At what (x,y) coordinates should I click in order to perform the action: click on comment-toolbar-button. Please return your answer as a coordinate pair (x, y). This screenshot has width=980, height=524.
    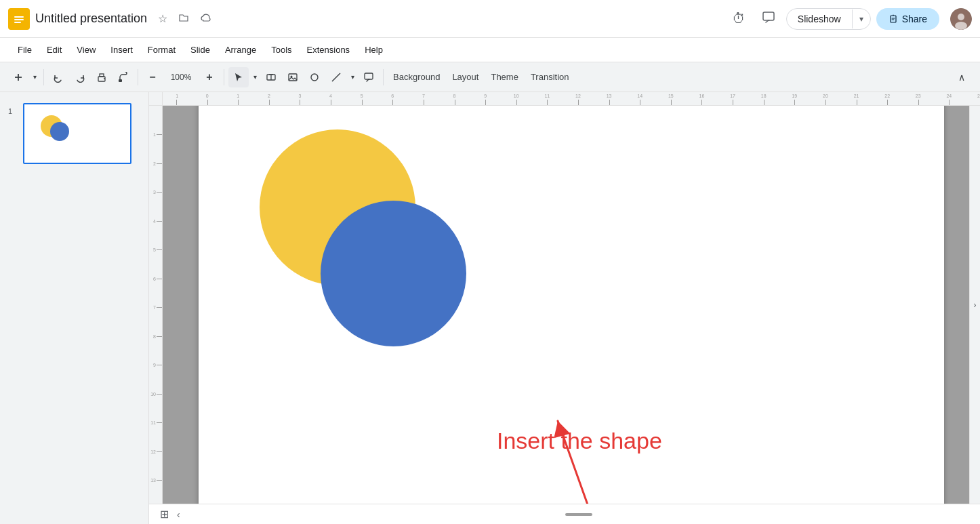
    Looking at the image, I should click on (369, 77).